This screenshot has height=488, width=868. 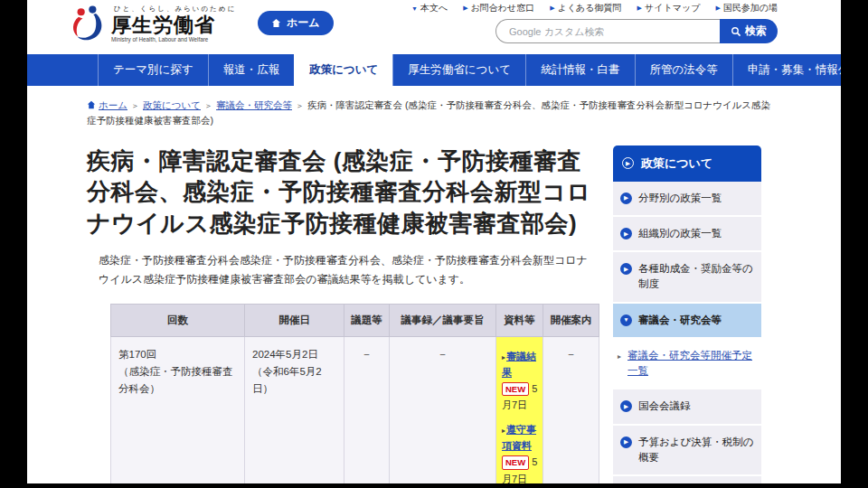 What do you see at coordinates (153, 70) in the screenshot?
I see `nav-item-themes: テーマ別に探す` at bounding box center [153, 70].